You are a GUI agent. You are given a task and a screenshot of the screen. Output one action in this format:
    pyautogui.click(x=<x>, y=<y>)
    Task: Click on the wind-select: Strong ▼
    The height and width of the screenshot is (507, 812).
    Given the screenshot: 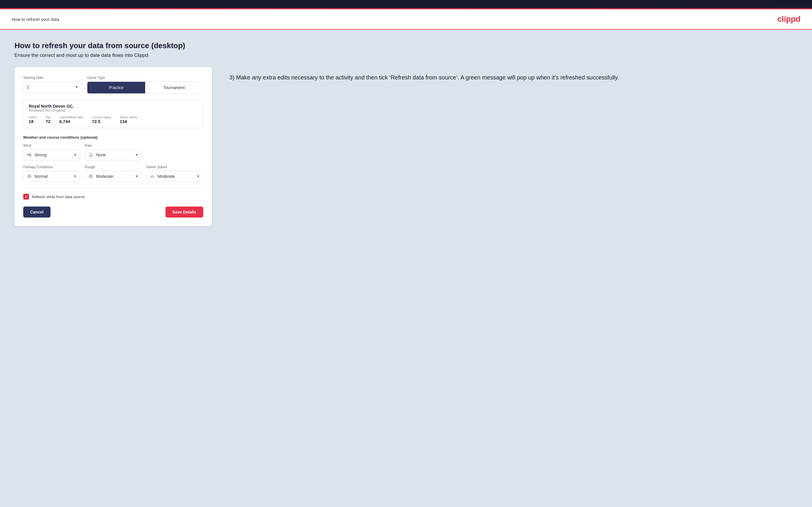 What is the action you would take?
    pyautogui.click(x=52, y=155)
    